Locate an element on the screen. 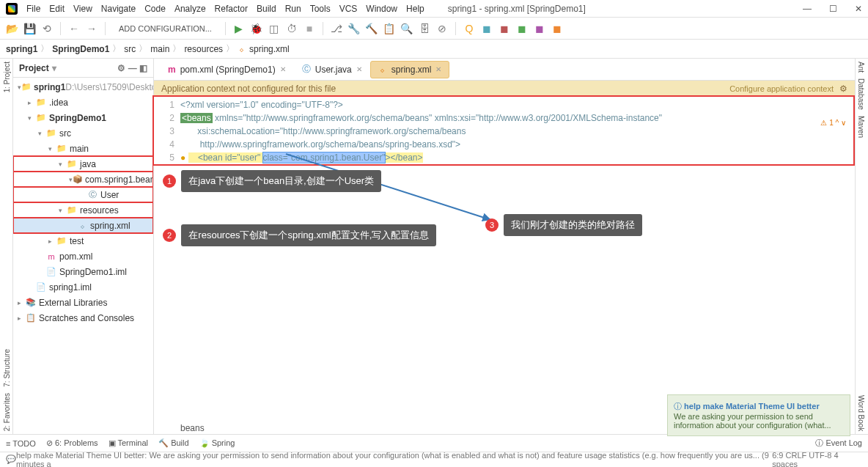 This screenshot has height=467, width=868. toolbar: 📂 💾 ⟲ ← → ADD CONFIGURATION... ▶ 🐞 ◫ ⏱ ■… is located at coordinates (434, 29).